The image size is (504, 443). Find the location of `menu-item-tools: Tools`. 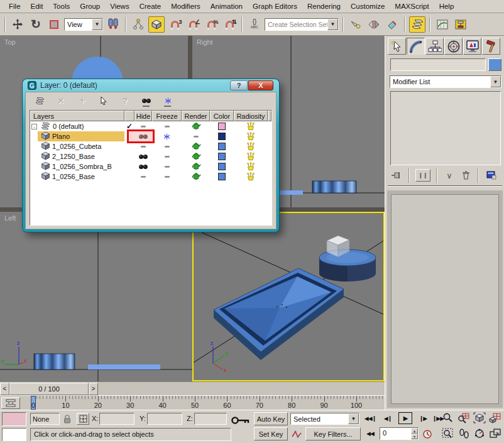

menu-item-tools: Tools is located at coordinates (62, 6).